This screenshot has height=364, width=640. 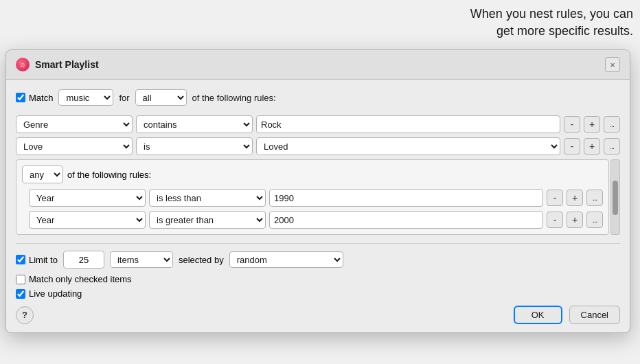 What do you see at coordinates (552, 32) in the screenshot?
I see `top-line2: get more specific results.` at bounding box center [552, 32].